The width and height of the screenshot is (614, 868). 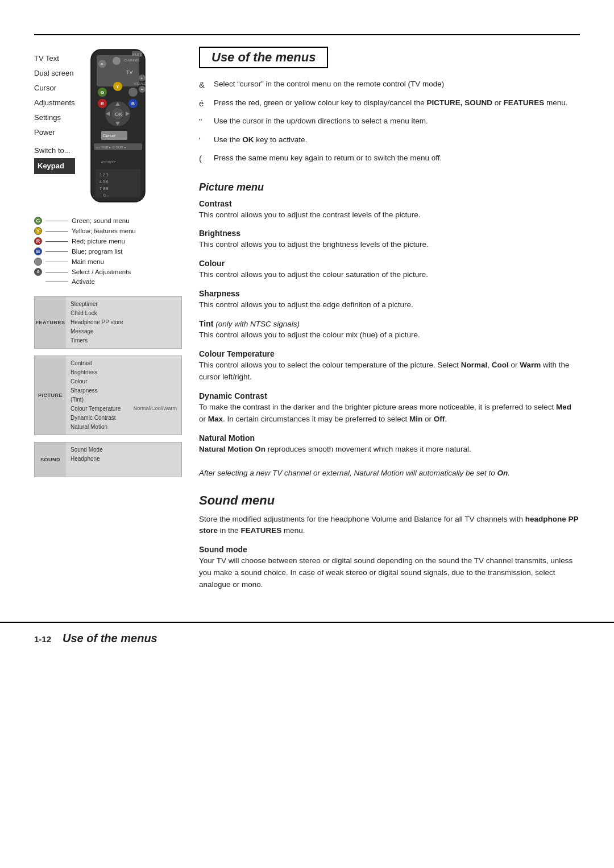 I want to click on legend-item-activate: Activate, so click(x=108, y=282).